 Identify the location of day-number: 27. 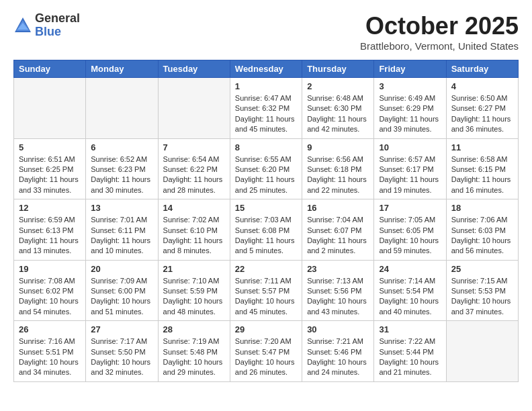
(122, 329).